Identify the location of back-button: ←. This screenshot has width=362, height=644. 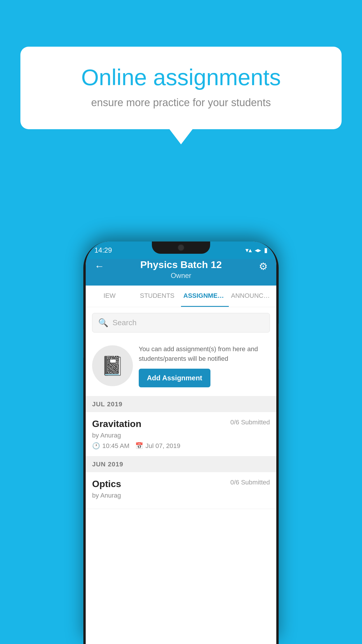
(99, 266).